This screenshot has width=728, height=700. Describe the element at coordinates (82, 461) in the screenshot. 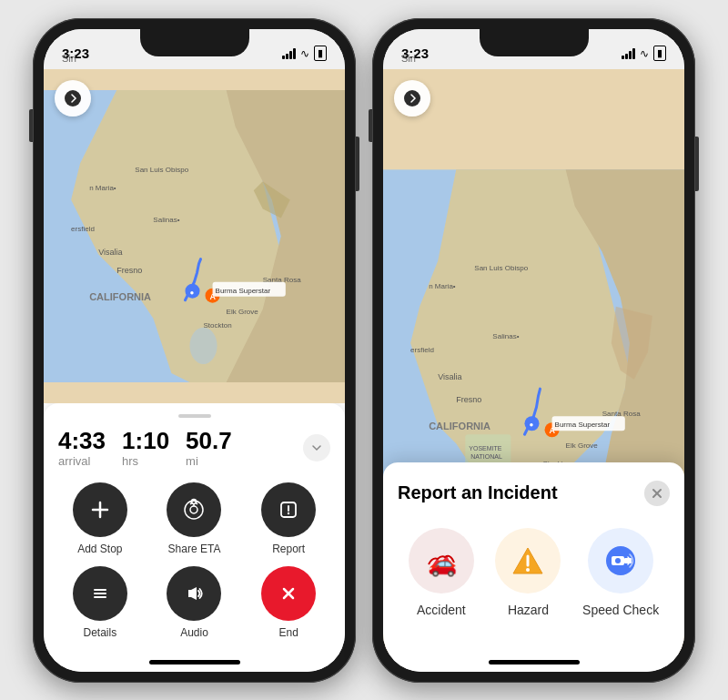

I see `arrival-label: arrival` at that location.